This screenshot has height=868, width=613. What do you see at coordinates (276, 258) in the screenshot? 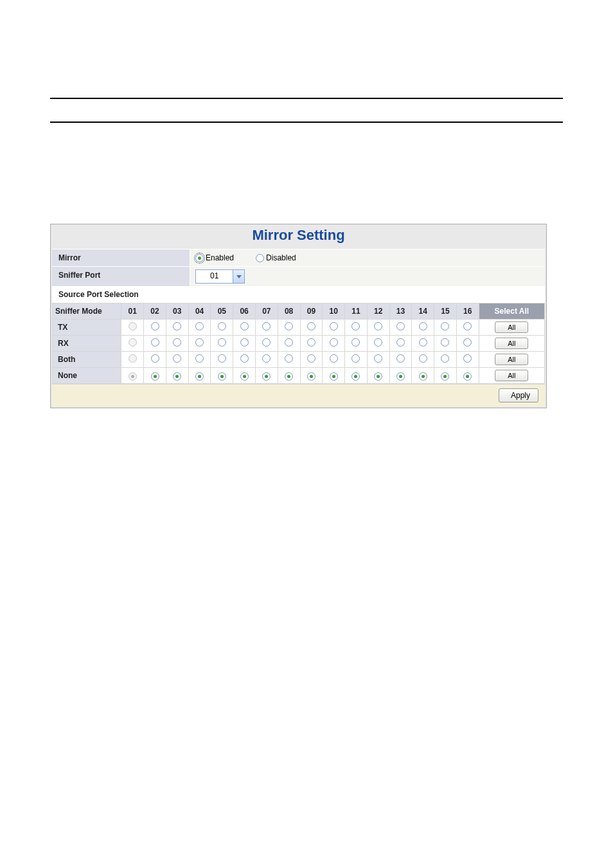
I see `mirror-disabled-option: Disabled` at bounding box center [276, 258].